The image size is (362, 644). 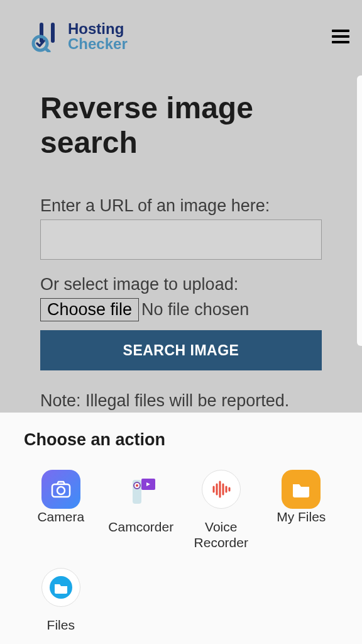 I want to click on logo: Hosting Checker, so click(x=79, y=36).